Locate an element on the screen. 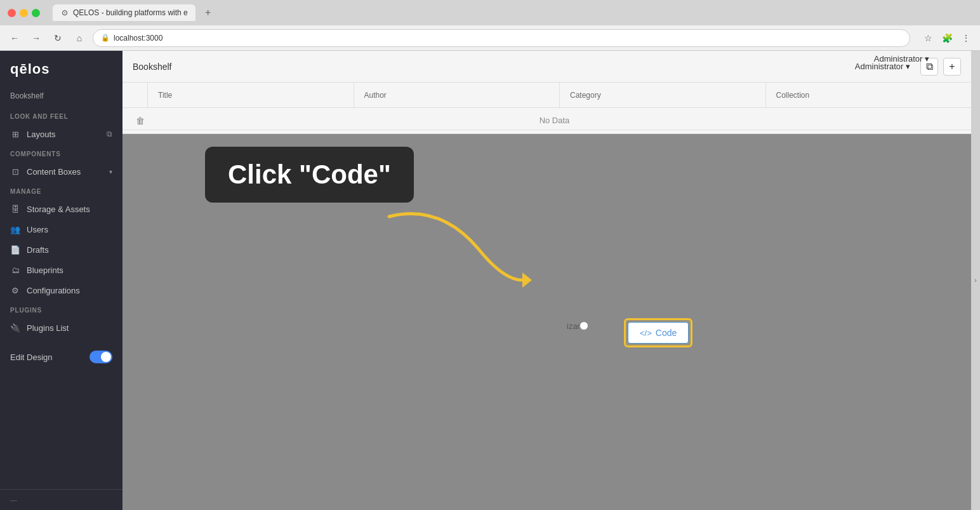 The image size is (980, 510). box-icon: ⊡ is located at coordinates (15, 171).